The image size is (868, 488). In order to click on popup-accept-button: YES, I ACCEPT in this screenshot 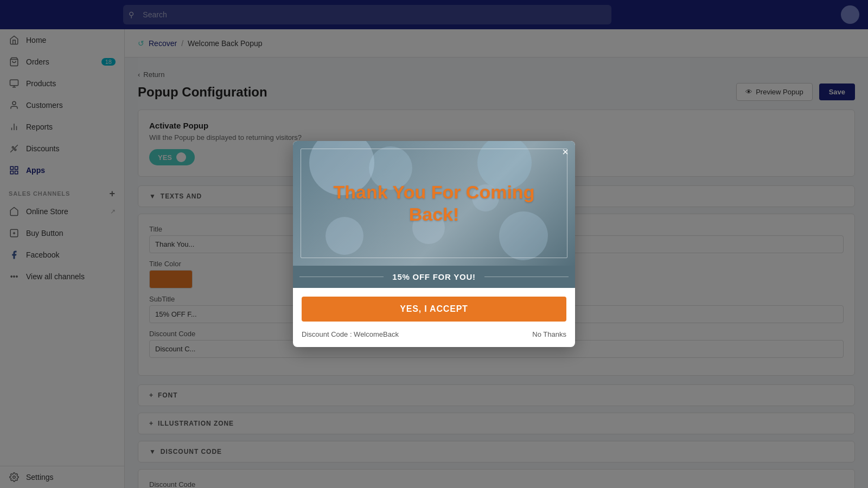, I will do `click(434, 309)`.